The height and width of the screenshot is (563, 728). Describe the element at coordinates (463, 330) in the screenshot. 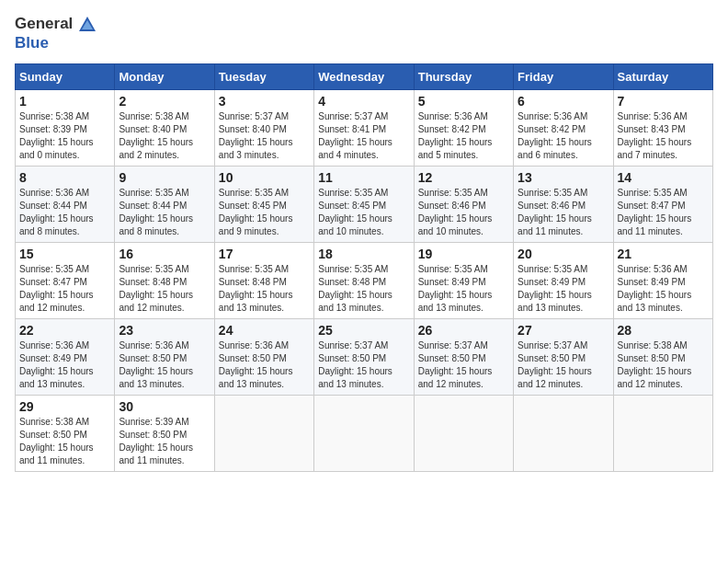

I see `day-number: 26` at that location.